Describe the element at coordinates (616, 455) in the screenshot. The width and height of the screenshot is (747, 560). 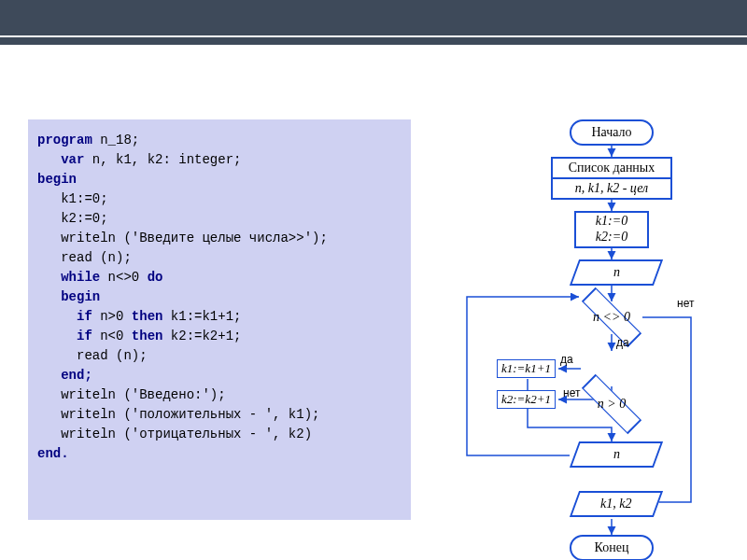
I see `input-n2: n` at that location.